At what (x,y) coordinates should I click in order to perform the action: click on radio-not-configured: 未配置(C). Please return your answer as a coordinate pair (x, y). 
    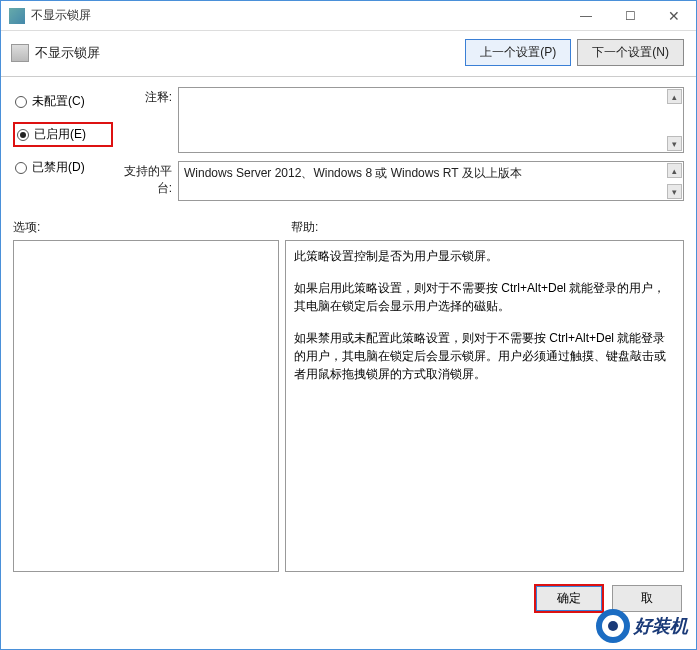
    Looking at the image, I should click on (63, 102).